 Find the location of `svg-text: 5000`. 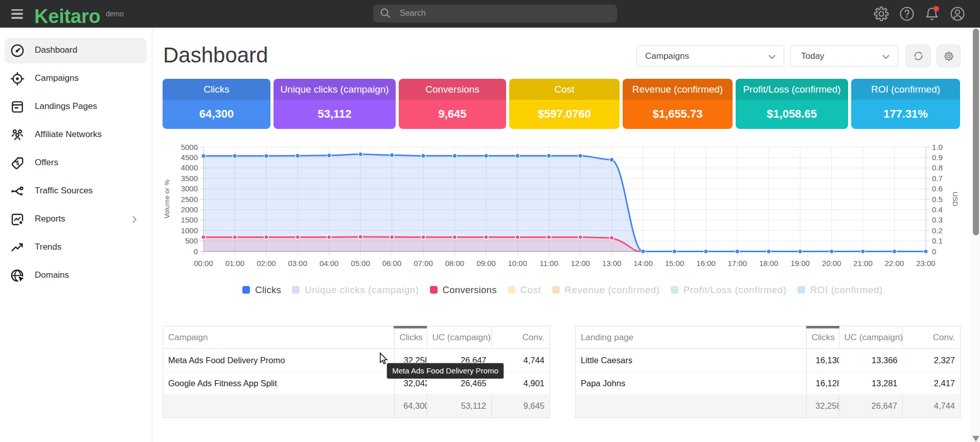

svg-text: 5000 is located at coordinates (189, 147).